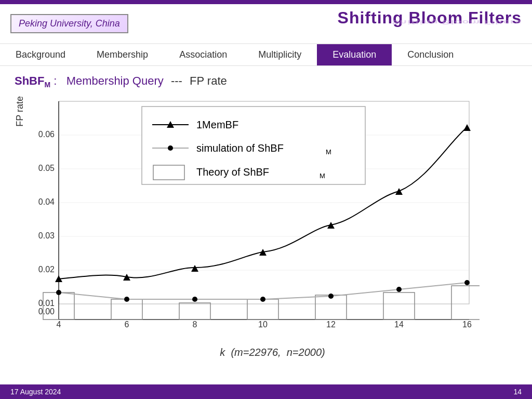 This screenshot has width=532, height=399. Describe the element at coordinates (266, 24) in the screenshot. I see `header: Peking University, China Shifting Bloom …` at that location.